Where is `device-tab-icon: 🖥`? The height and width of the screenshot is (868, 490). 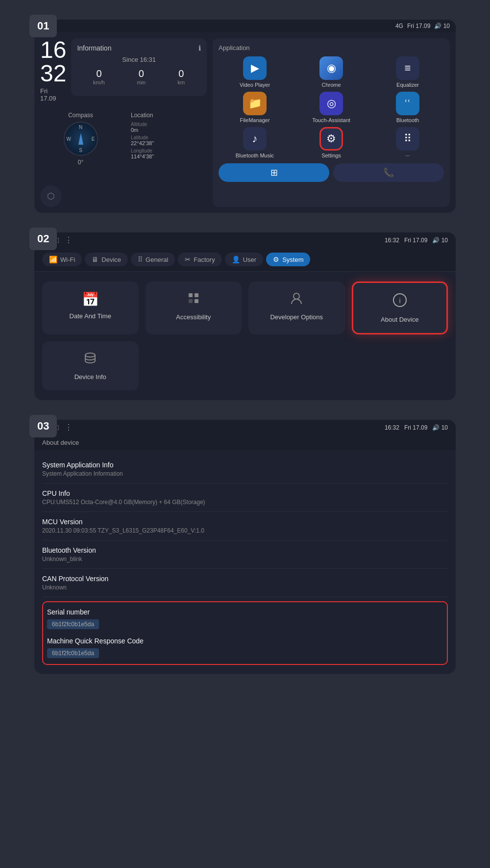
device-tab-icon: 🖥 is located at coordinates (95, 259).